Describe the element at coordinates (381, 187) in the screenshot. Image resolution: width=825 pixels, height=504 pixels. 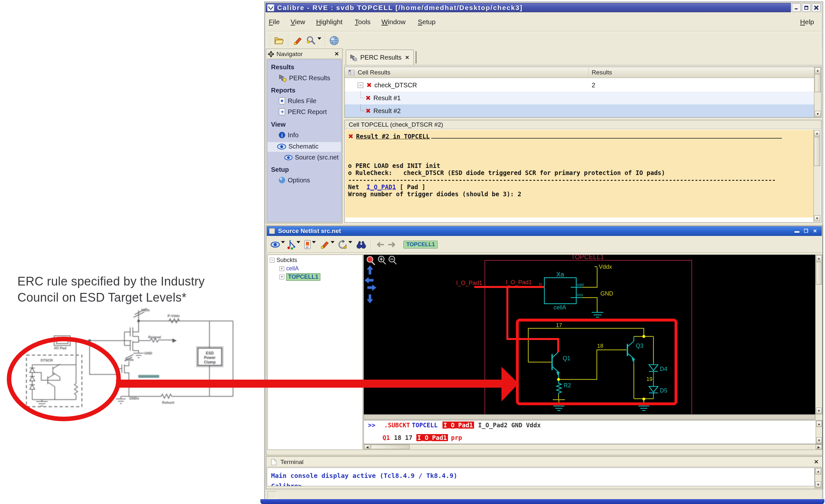
I see `net-iopad1-link: I_O_PAD1` at that location.